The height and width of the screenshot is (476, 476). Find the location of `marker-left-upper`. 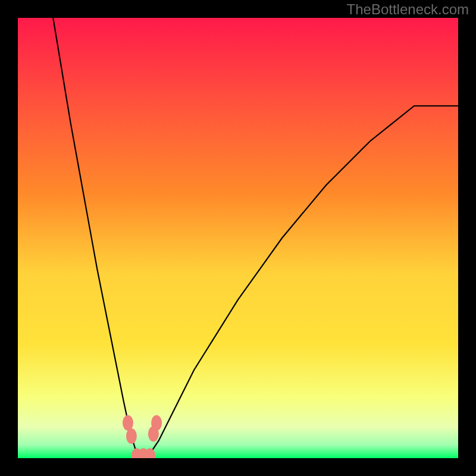

marker-left-upper is located at coordinates (128, 423).